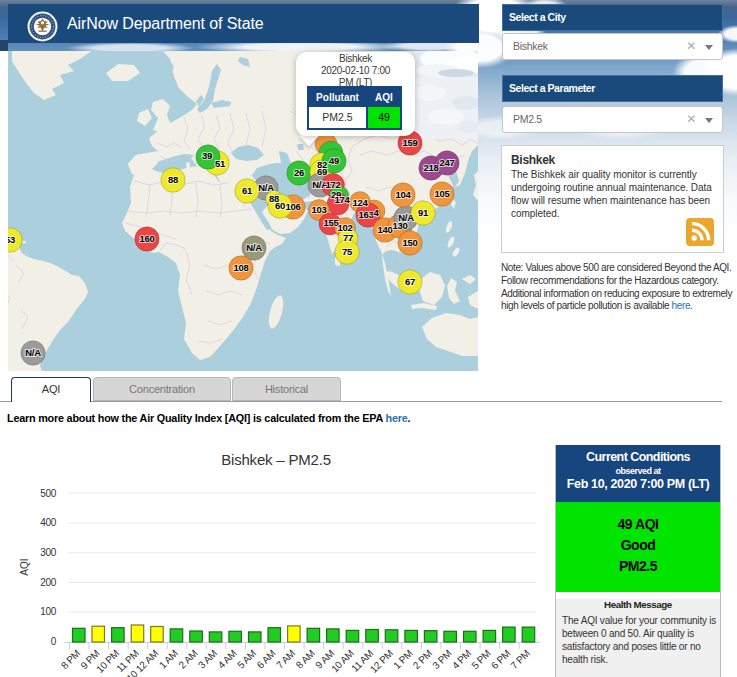 Image resolution: width=737 pixels, height=677 pixels. I want to click on svg-text: 106, so click(294, 206).